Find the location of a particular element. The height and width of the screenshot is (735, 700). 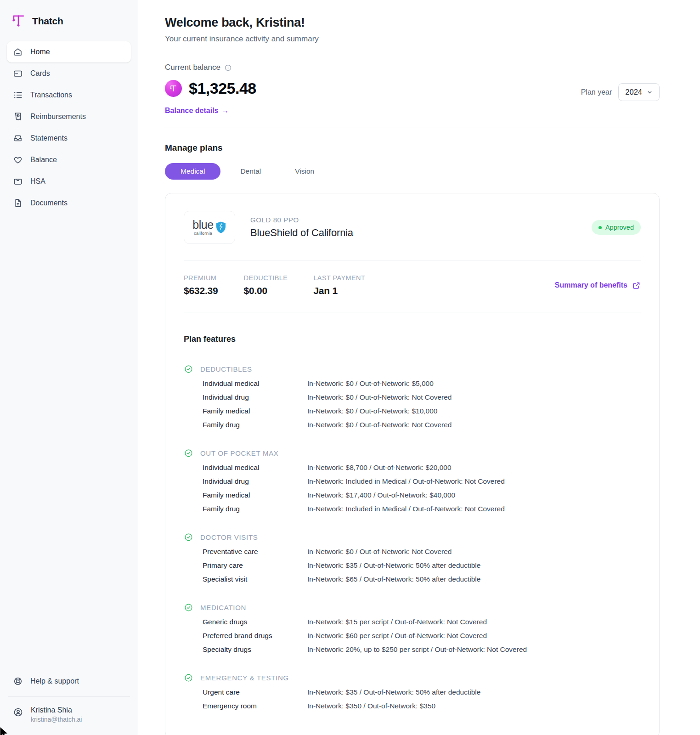

thatch-coin-icon is located at coordinates (174, 88).